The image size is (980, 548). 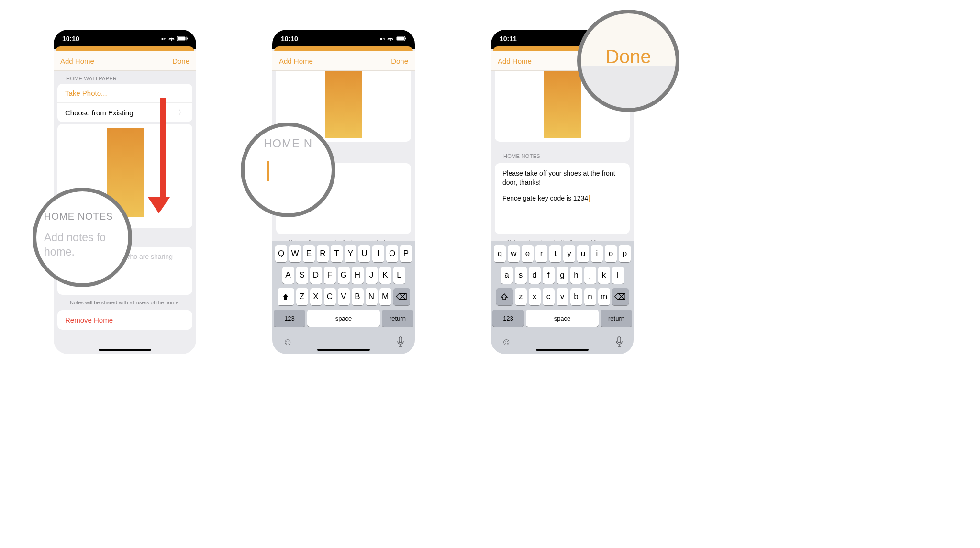 What do you see at coordinates (535, 275) in the screenshot?
I see `key-d: d` at bounding box center [535, 275].